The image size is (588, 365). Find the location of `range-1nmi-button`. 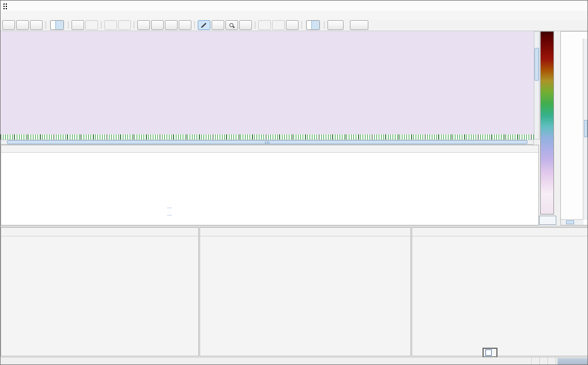

range-1nmi-button is located at coordinates (36, 25).